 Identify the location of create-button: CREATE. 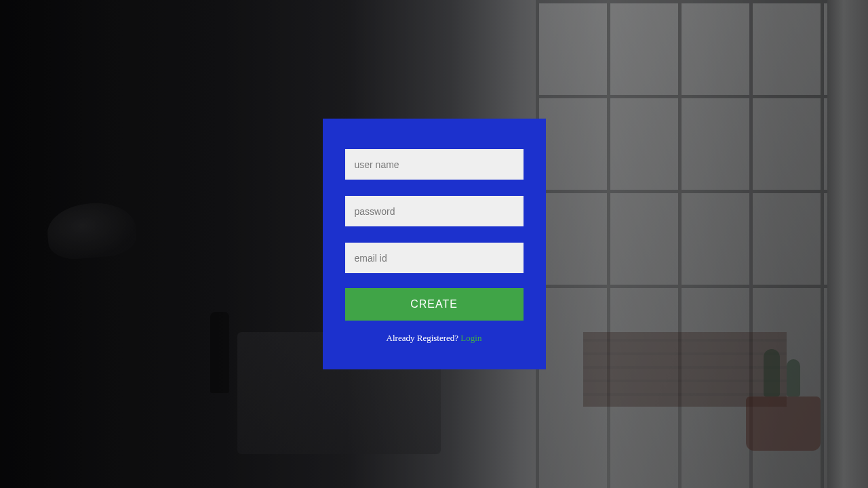
(434, 304).